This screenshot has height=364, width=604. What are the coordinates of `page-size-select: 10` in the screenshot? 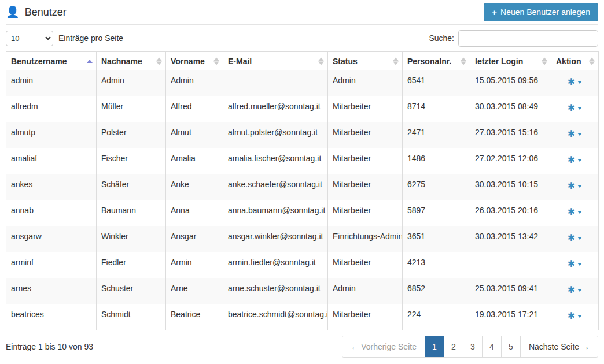 It's located at (30, 38).